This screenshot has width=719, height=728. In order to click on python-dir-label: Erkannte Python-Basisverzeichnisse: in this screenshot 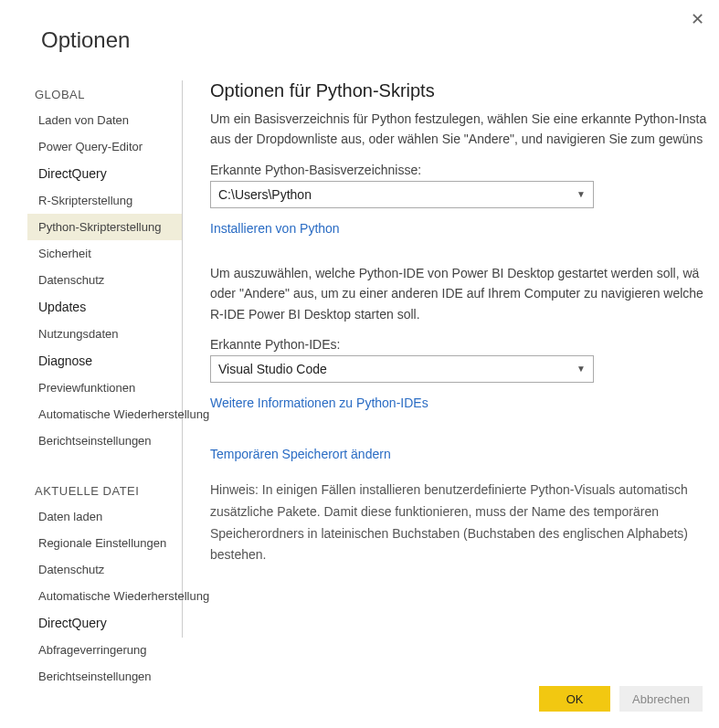, I will do `click(464, 170)`.